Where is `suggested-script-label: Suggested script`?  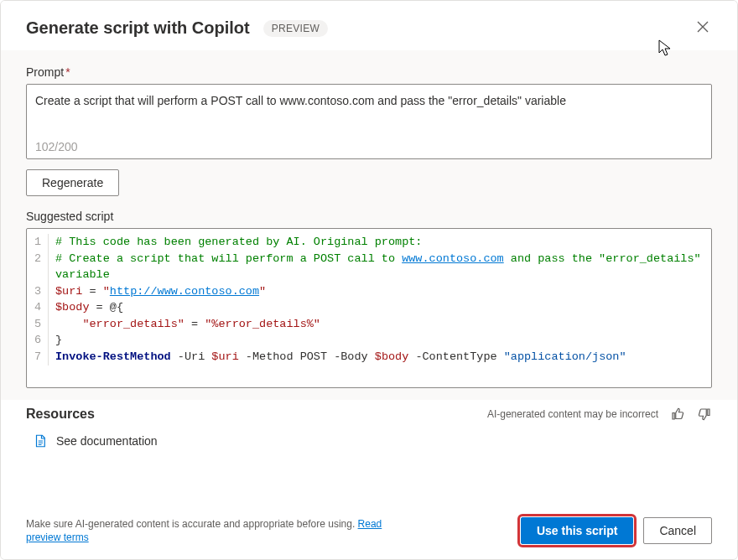 suggested-script-label: Suggested script is located at coordinates (369, 216).